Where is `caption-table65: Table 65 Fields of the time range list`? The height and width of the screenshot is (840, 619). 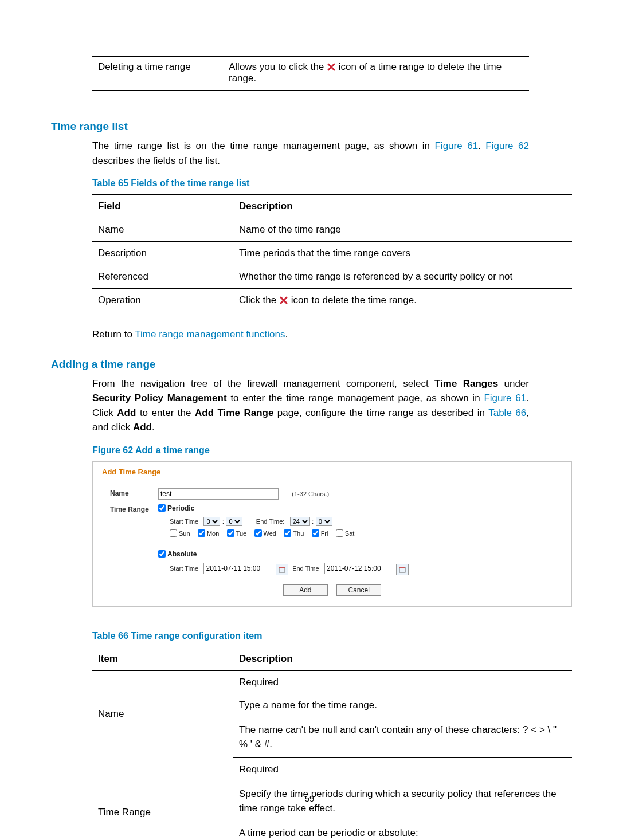 caption-table65: Table 65 Fields of the time range list is located at coordinates (311, 183).